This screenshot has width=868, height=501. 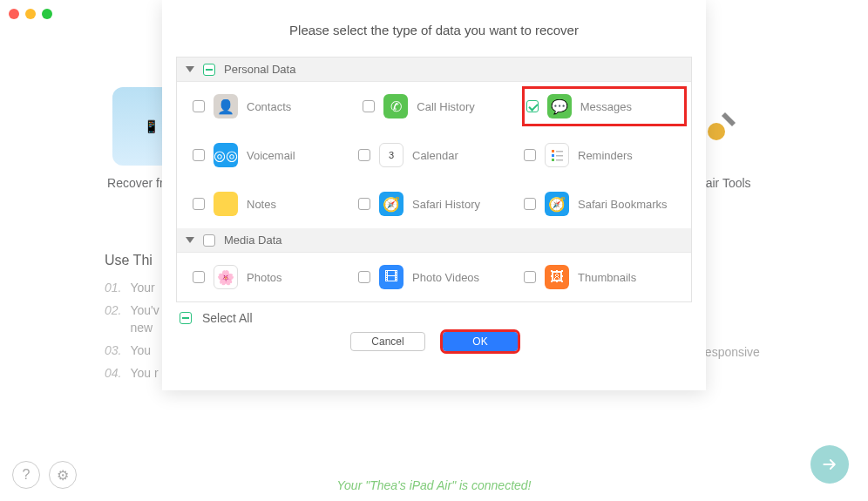 I want to click on cell-label: Notes, so click(x=261, y=204).